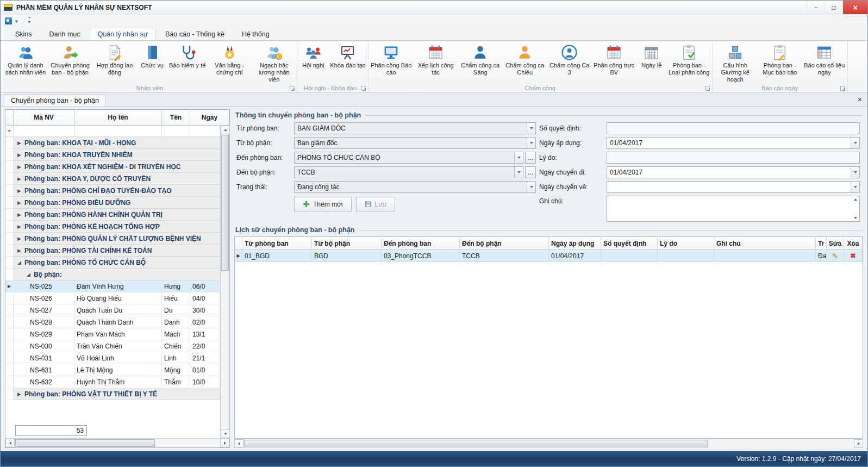  Describe the element at coordinates (113, 322) in the screenshot. I see `employee-row: NS-028Quách Thành DanhDanh02/0` at that location.